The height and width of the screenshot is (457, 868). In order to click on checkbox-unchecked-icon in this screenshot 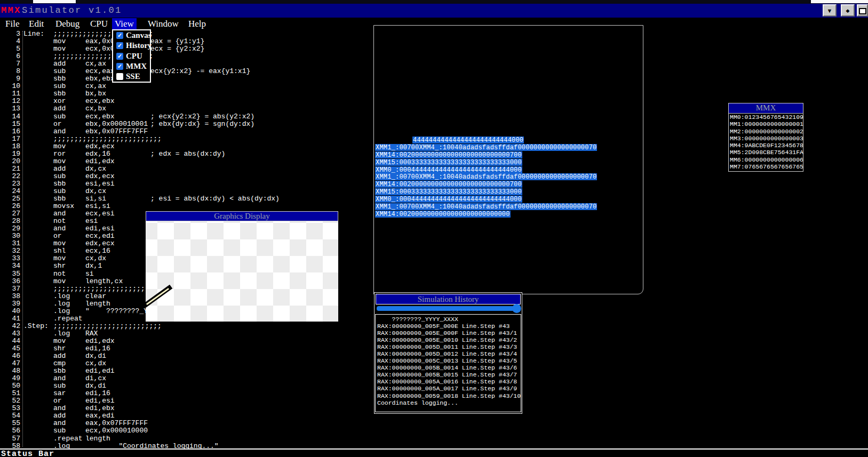, I will do `click(120, 77)`.